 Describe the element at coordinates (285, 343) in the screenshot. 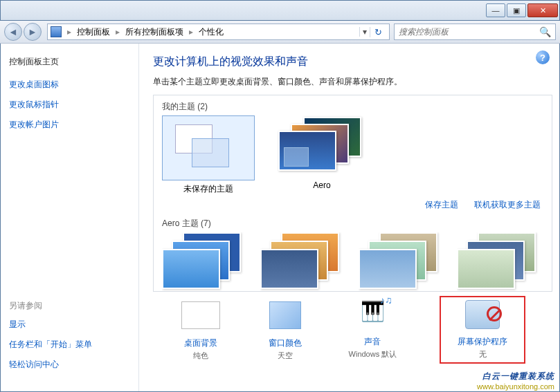

I see `window-color-label: 窗口颜色` at that location.